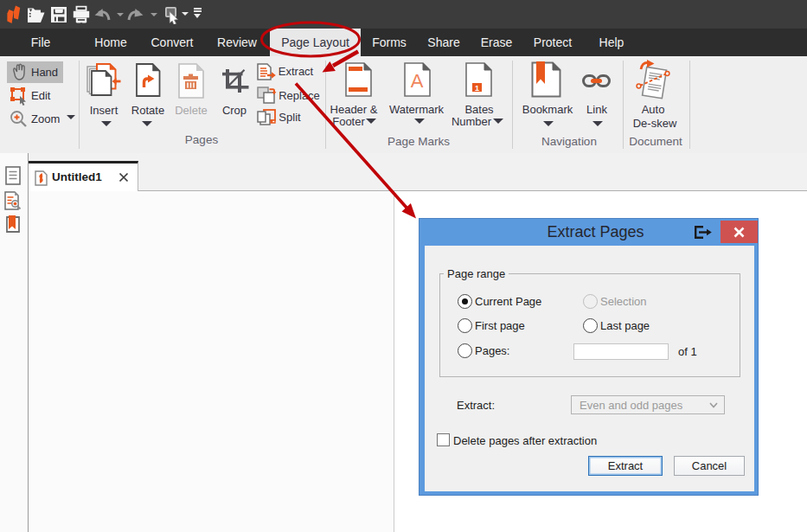 This screenshot has height=532, width=807. What do you see at coordinates (417, 81) in the screenshot?
I see `svg-text: A` at bounding box center [417, 81].